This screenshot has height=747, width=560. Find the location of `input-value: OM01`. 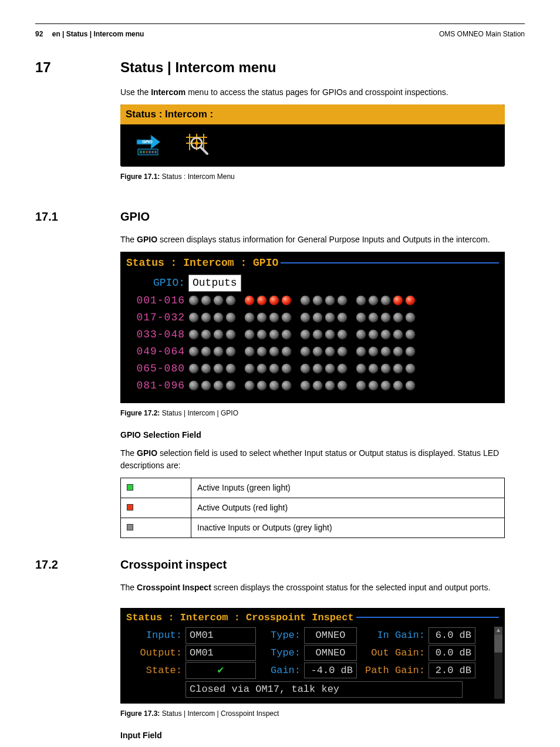

input-value: OM01 is located at coordinates (221, 636).